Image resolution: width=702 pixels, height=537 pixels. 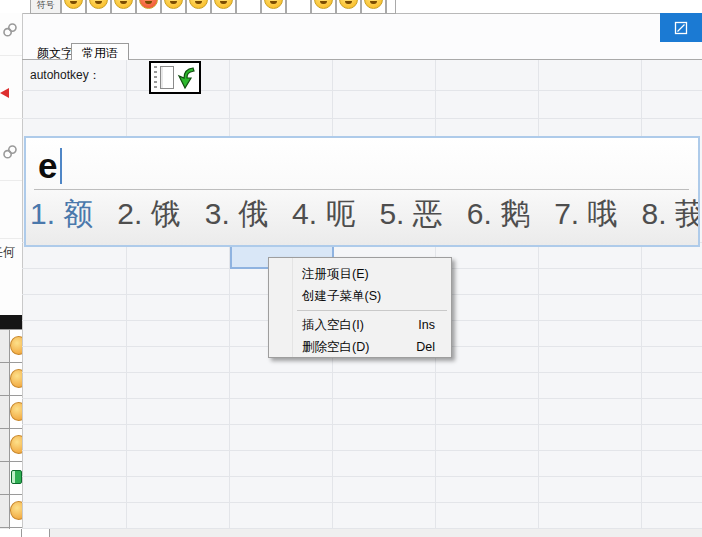 I want to click on composition-string: e, so click(x=48, y=166).